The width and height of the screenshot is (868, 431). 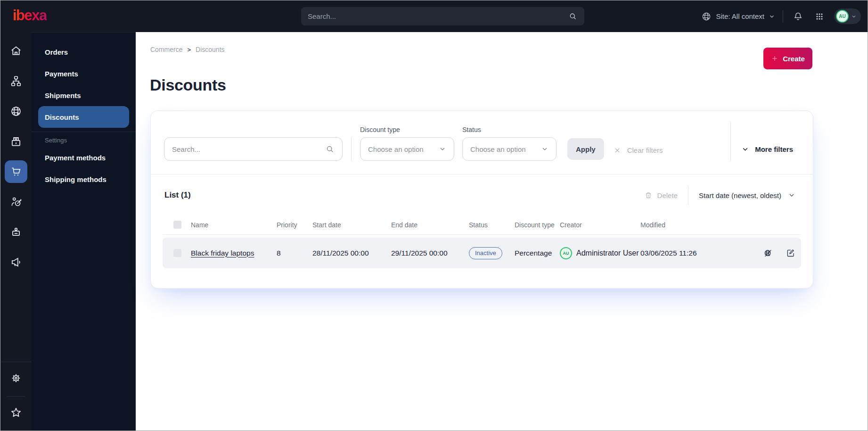 I want to click on page-title: Discounts, so click(x=188, y=85).